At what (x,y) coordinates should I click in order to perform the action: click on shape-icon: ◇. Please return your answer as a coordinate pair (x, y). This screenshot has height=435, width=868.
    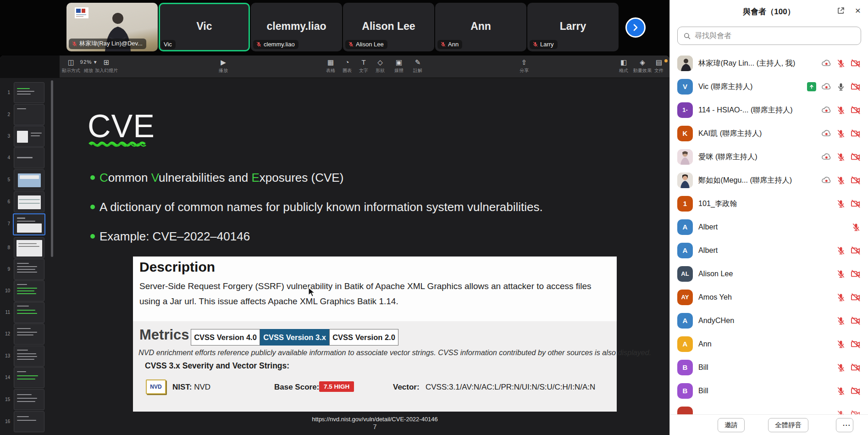
    Looking at the image, I should click on (380, 62).